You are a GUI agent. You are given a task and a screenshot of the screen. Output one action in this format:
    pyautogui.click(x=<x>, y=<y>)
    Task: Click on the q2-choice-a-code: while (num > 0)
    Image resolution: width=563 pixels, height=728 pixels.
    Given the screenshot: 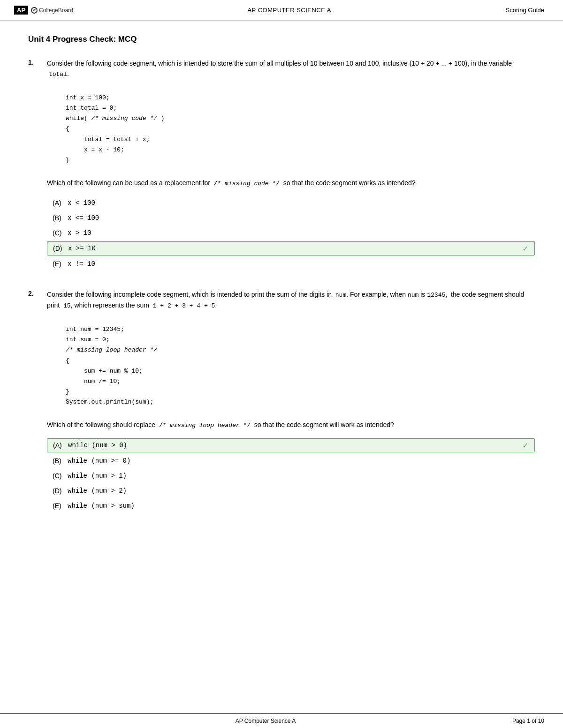 What is the action you would take?
    pyautogui.click(x=98, y=445)
    